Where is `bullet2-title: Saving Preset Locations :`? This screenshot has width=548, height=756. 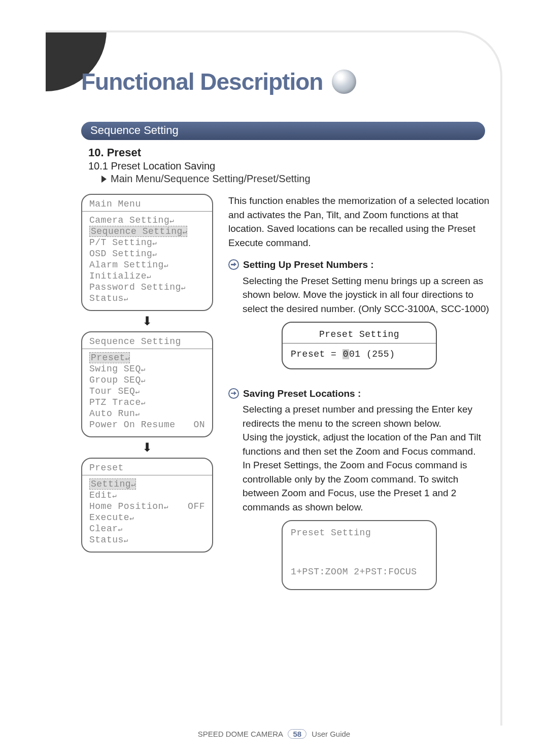
bullet2-title: Saving Preset Locations : is located at coordinates (302, 394).